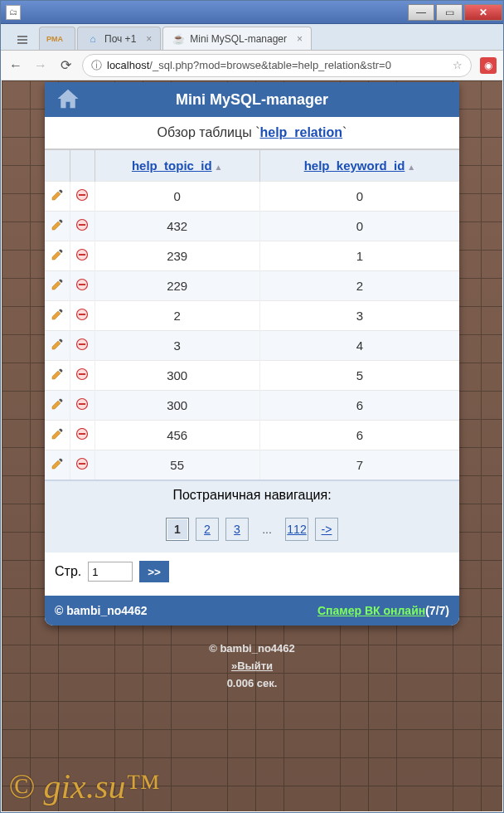  I want to click on table-overview-title: Обзор таблицы `help_relation`, so click(252, 133).